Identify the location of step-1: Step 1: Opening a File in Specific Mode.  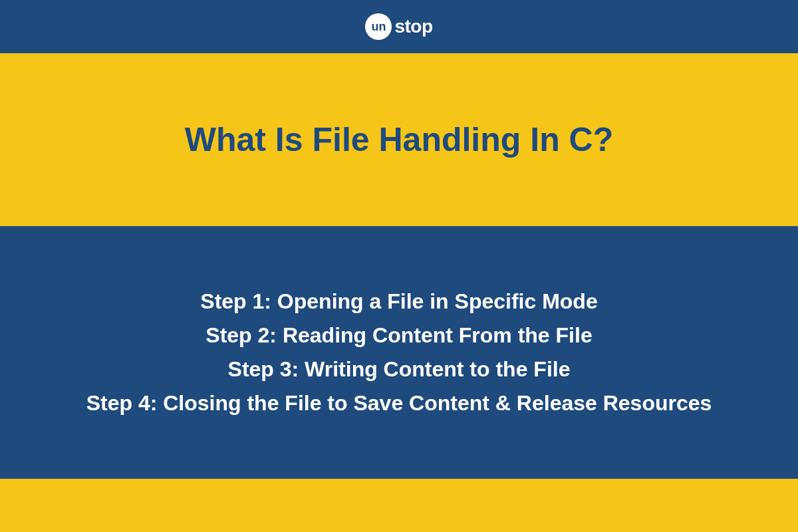
(399, 302).